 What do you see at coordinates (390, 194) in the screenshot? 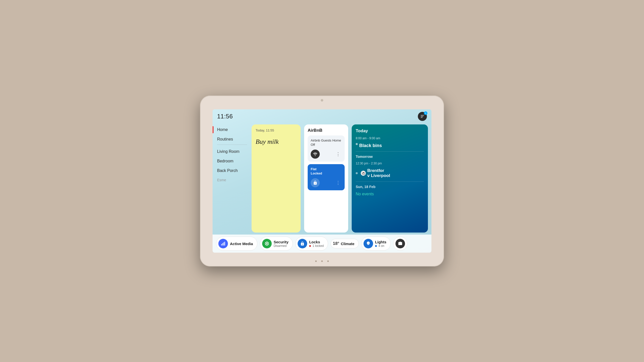
I see `no-events-text: No events` at bounding box center [390, 194].